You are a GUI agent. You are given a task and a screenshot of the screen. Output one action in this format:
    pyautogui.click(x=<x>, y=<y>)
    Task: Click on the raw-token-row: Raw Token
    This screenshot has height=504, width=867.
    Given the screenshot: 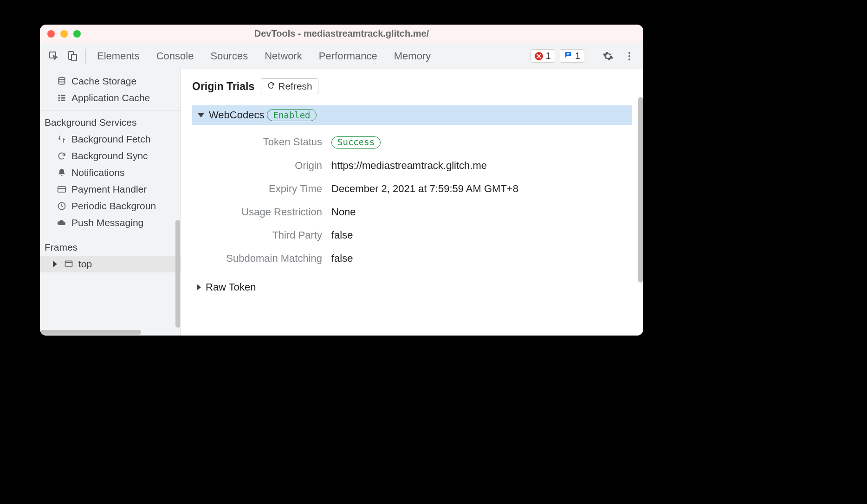 What is the action you would take?
    pyautogui.click(x=414, y=287)
    